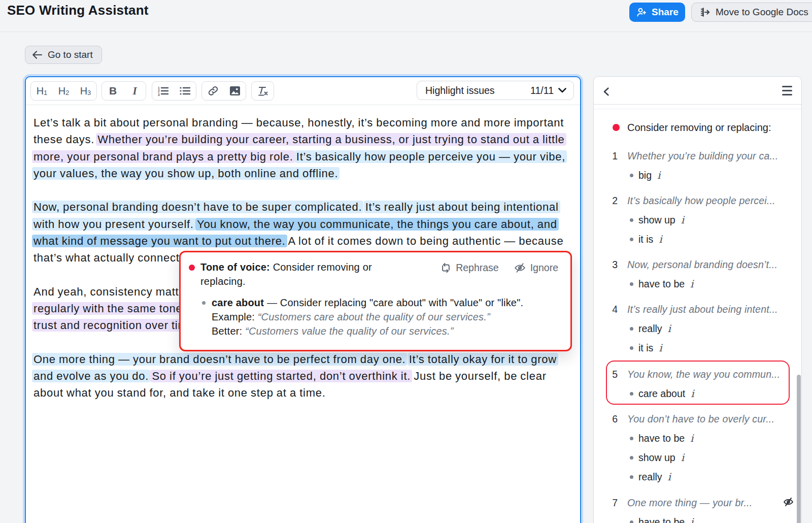 The height and width of the screenshot is (523, 812). I want to click on italic-button: I, so click(135, 91).